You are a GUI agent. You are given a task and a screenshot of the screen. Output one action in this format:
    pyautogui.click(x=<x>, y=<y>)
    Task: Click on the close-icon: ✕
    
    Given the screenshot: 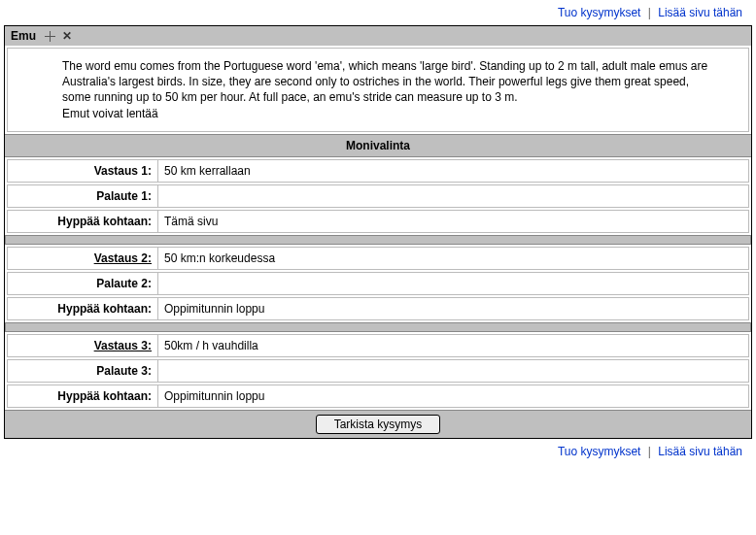 What is the action you would take?
    pyautogui.click(x=67, y=36)
    